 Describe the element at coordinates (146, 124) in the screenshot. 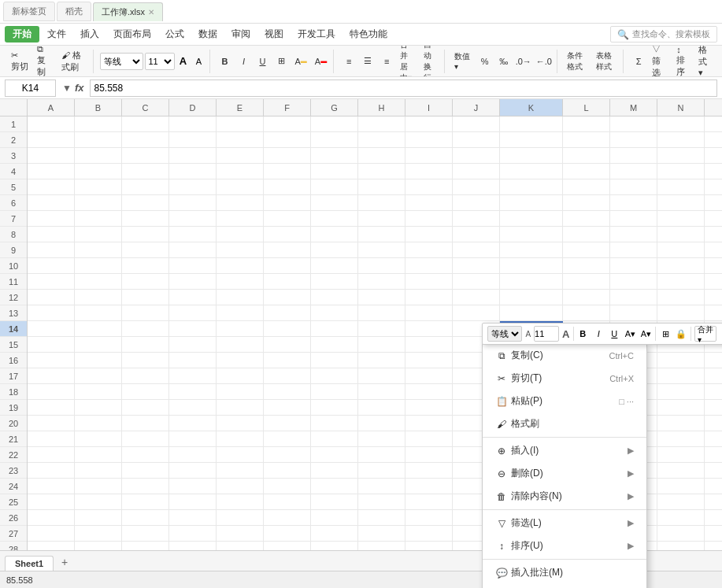

I see `cell-c1` at that location.